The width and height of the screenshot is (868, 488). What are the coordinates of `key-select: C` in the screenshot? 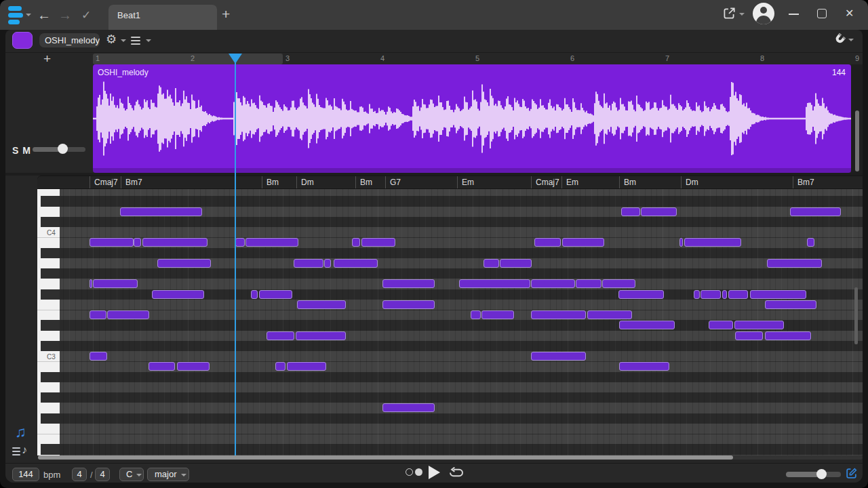 It's located at (132, 474).